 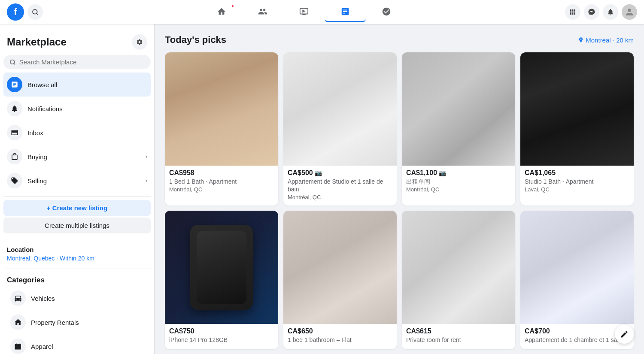 What do you see at coordinates (340, 173) in the screenshot?
I see `listing-price-2: CA$500 📷` at bounding box center [340, 173].